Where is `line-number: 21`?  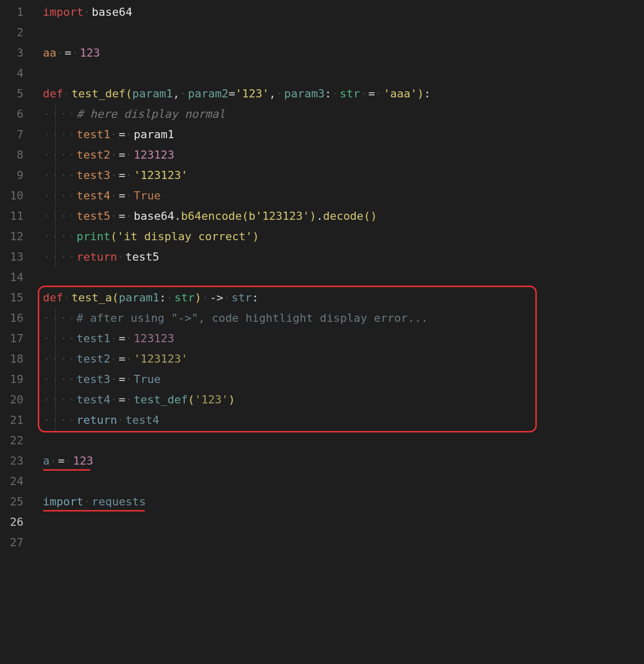 line-number: 21 is located at coordinates (12, 420).